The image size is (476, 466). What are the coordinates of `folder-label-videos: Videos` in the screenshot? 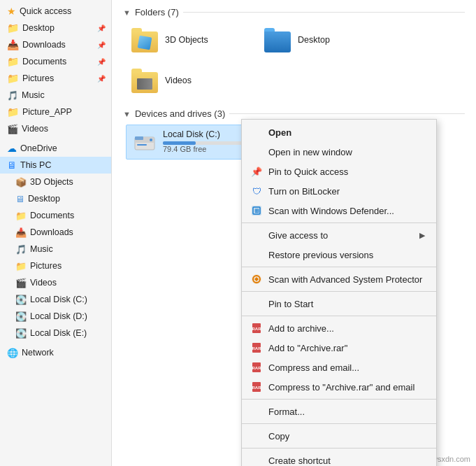 It's located at (178, 80).